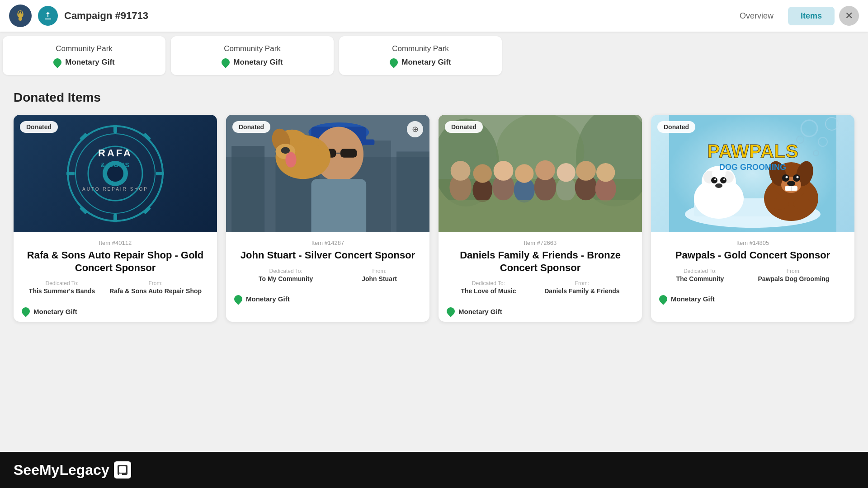  I want to click on item-card-3: Donated Item #72663 Daniels Family & Fri…, so click(540, 218).